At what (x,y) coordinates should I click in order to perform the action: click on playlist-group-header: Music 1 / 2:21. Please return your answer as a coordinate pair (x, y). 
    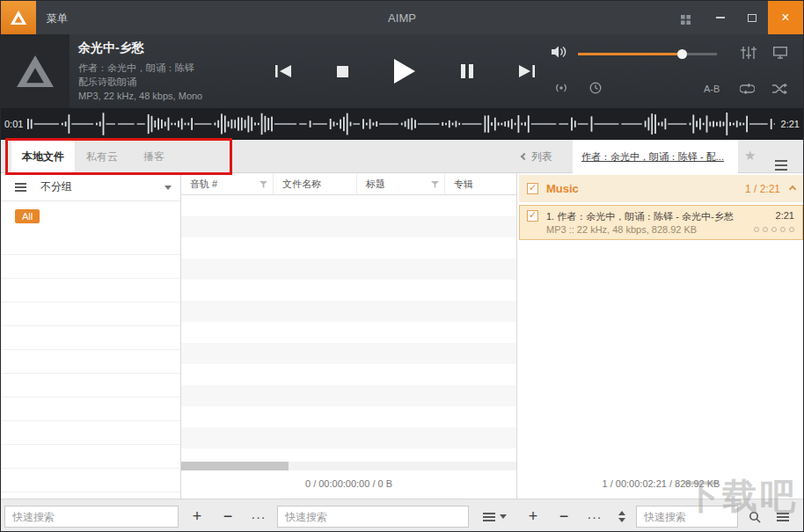
    Looking at the image, I should click on (661, 188).